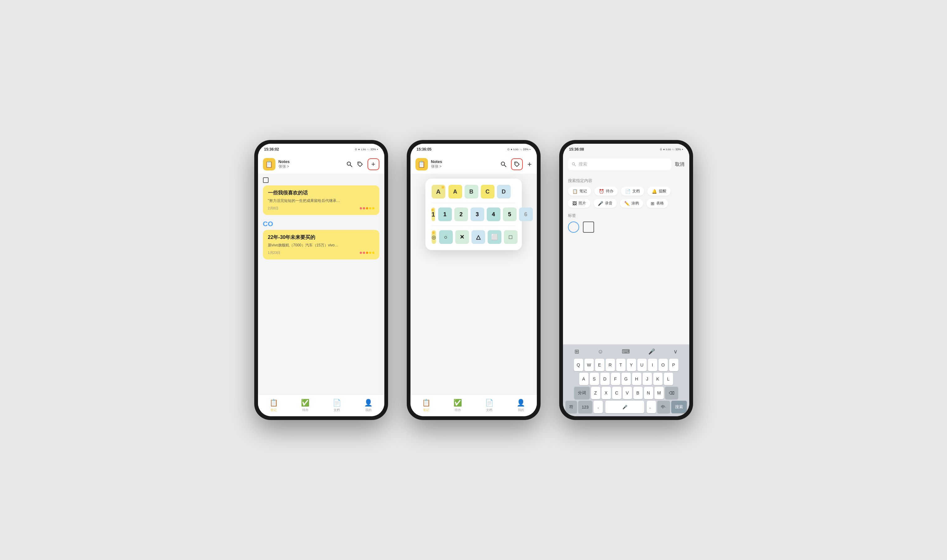 The width and height of the screenshot is (947, 560). Describe the element at coordinates (672, 393) in the screenshot. I see `key-backspace: ⌫` at that location.